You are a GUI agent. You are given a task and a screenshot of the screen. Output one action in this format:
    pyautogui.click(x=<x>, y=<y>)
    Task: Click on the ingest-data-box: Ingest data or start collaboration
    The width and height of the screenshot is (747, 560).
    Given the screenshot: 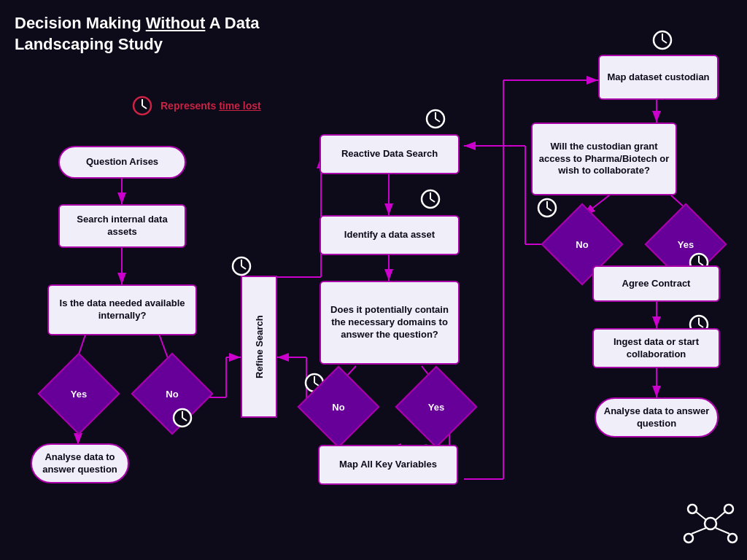 What is the action you would take?
    pyautogui.click(x=657, y=349)
    